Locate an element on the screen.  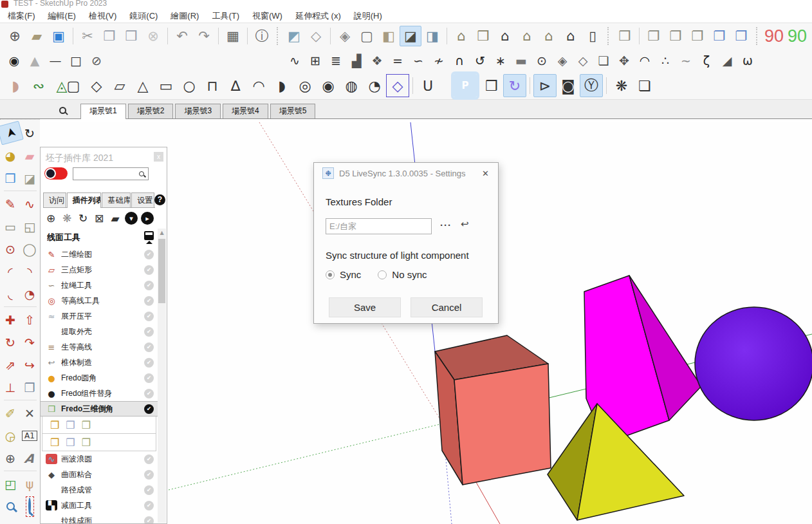
scrollbar-thumb is located at coordinates (162, 271).